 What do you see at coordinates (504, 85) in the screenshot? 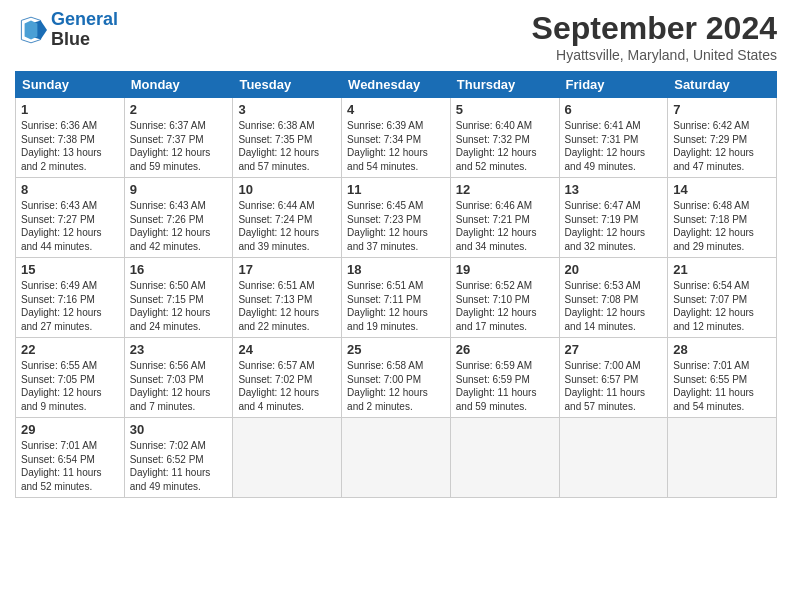
I see `weekday-header-thursday: Thursday` at bounding box center [504, 85].